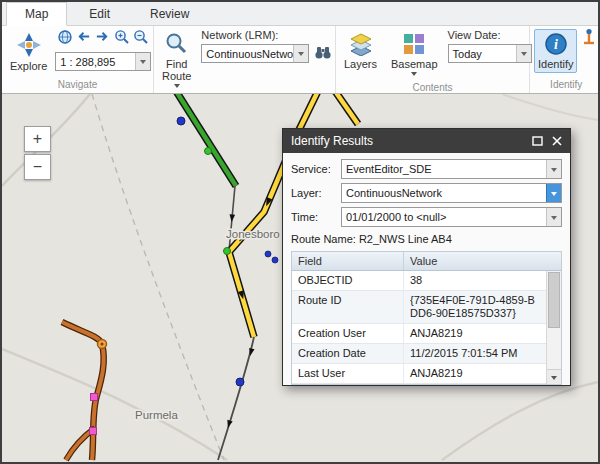 Image resolution: width=600 pixels, height=464 pixels. What do you see at coordinates (426, 141) in the screenshot?
I see `identify-results-titlebar: Identify Results` at bounding box center [426, 141].